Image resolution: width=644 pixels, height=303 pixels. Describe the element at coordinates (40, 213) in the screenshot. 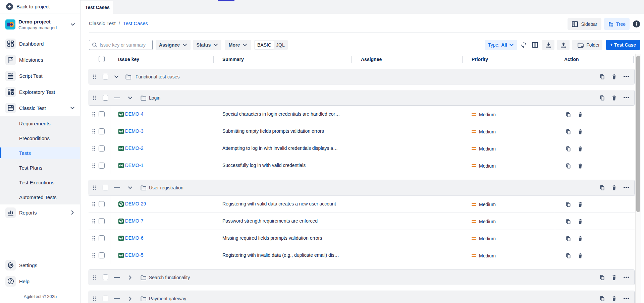

I see `sidebar-item-reports: Reports` at that location.